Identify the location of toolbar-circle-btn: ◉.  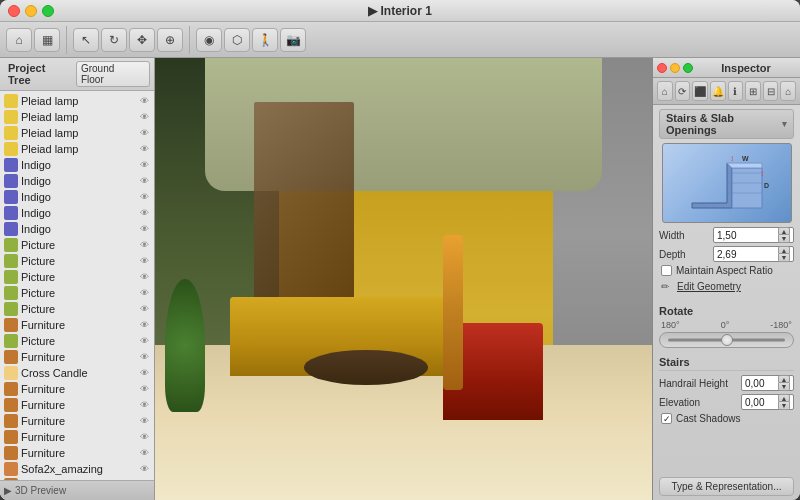
(209, 40).